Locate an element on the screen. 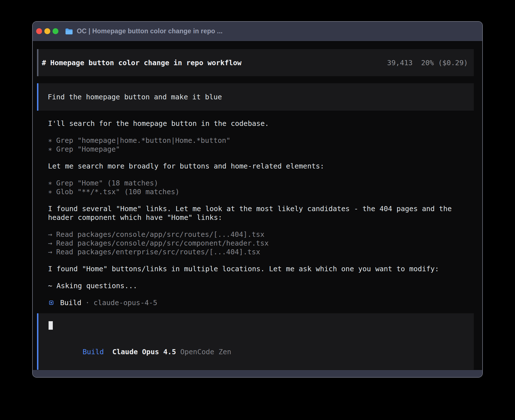 This screenshot has height=420, width=515. assistant-paragraph: I found "Home" buttons/links in multiple… is located at coordinates (261, 269).